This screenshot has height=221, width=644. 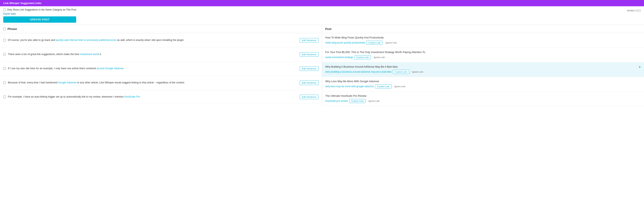 I want to click on phrase-row: There were a ton of great link suggestio…, so click(x=161, y=55).